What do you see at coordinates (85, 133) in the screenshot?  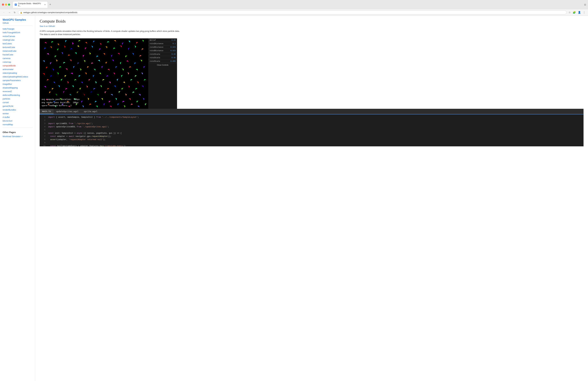 I see `code-content: const init: SampleInit = async ({ canvas…` at bounding box center [85, 133].